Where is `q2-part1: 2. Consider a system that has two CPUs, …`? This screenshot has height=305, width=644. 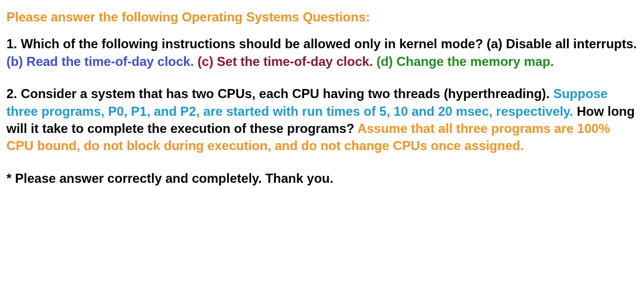 q2-part1: 2. Consider a system that has two CPUs, … is located at coordinates (280, 93).